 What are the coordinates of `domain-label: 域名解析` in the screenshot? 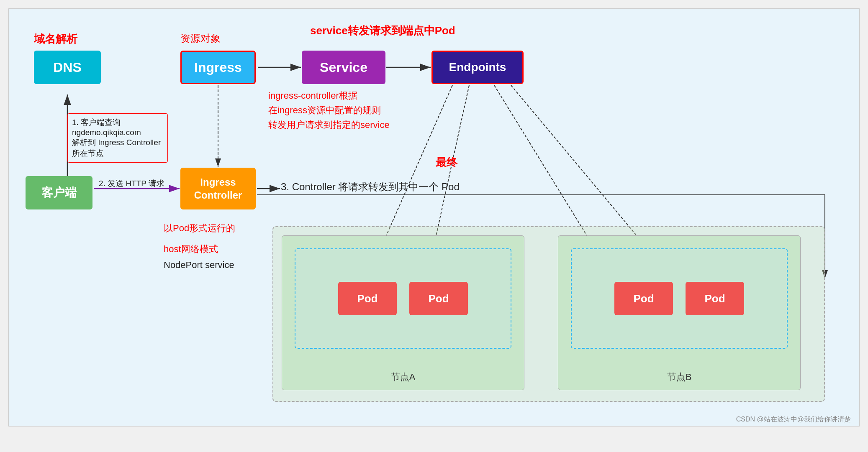 It's located at (56, 39).